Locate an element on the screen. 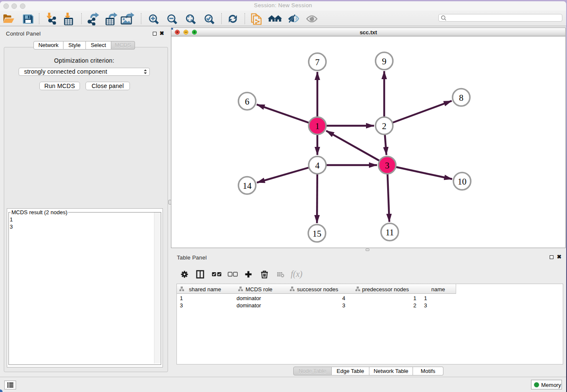  svg-text: 10 is located at coordinates (462, 182).